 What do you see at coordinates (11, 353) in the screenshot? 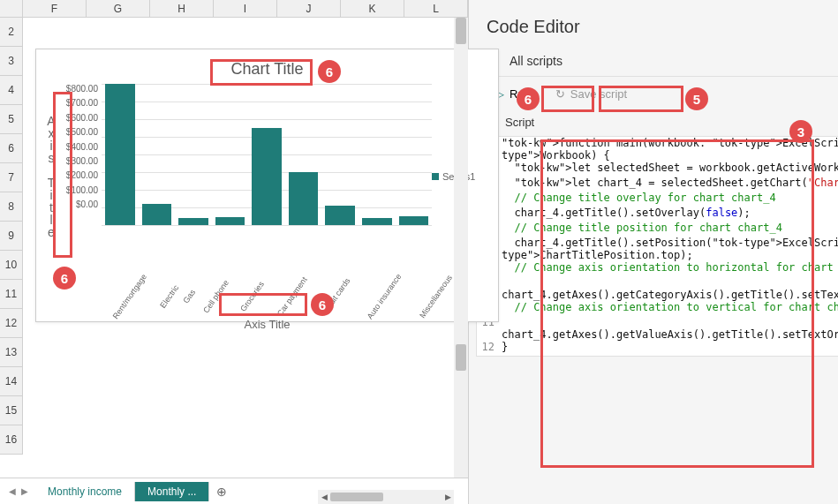
I see `row-header: 13` at bounding box center [11, 353].